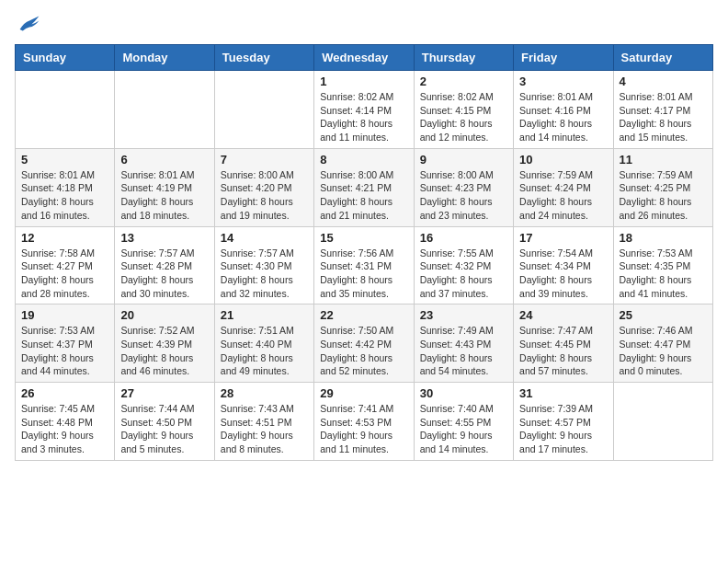  I want to click on day-number: 3, so click(563, 81).